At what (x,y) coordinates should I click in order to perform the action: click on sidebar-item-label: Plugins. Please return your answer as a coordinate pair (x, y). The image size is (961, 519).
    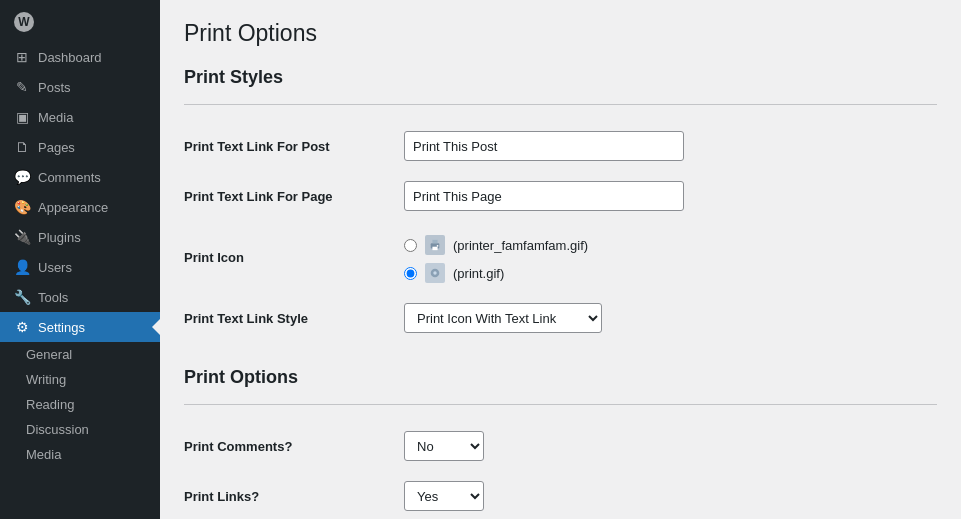
    Looking at the image, I should click on (60, 238).